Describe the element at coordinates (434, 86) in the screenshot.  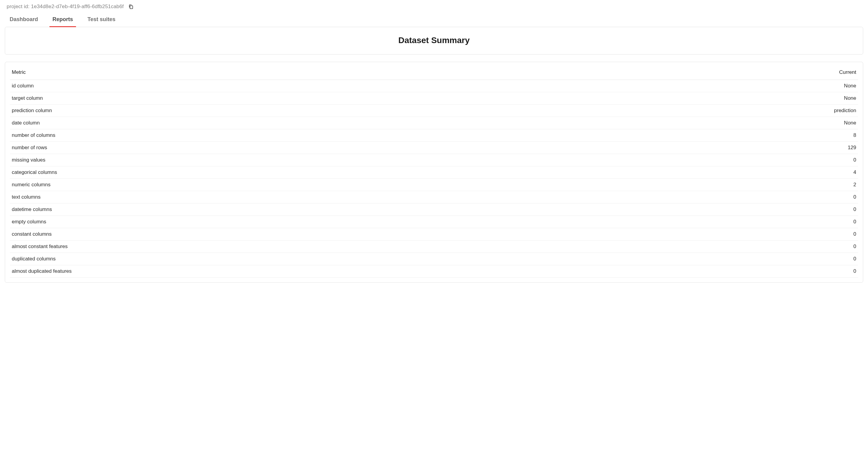
I see `table-row: id columnNone` at that location.